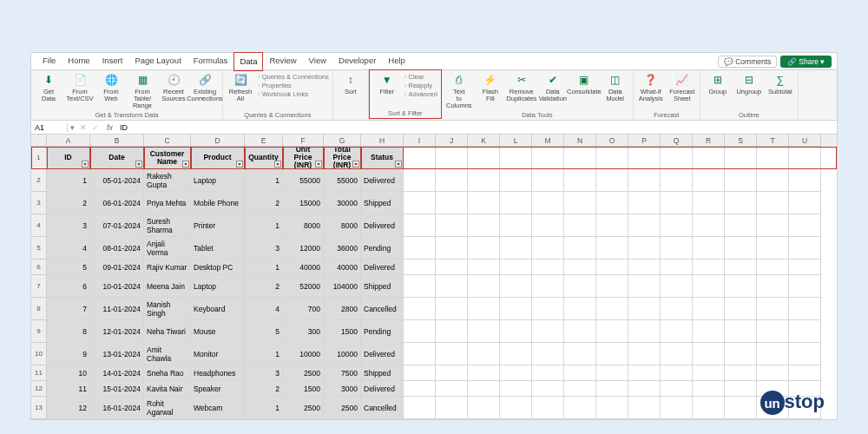 The width and height of the screenshot is (868, 434). I want to click on table-cell: Delivered, so click(382, 226).